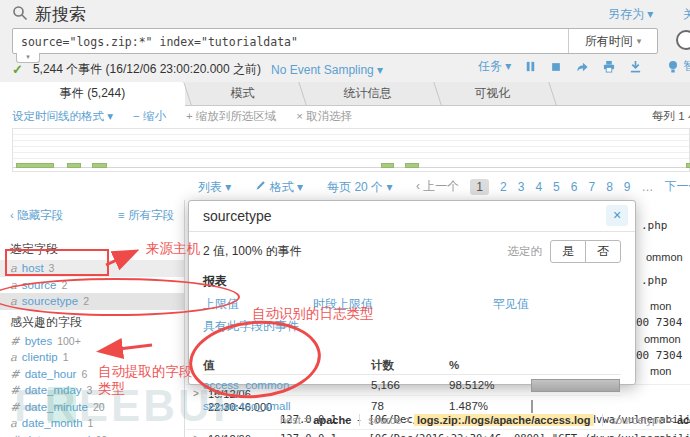 The image size is (690, 437). Describe the element at coordinates (522, 187) in the screenshot. I see `page-3: 3` at that location.